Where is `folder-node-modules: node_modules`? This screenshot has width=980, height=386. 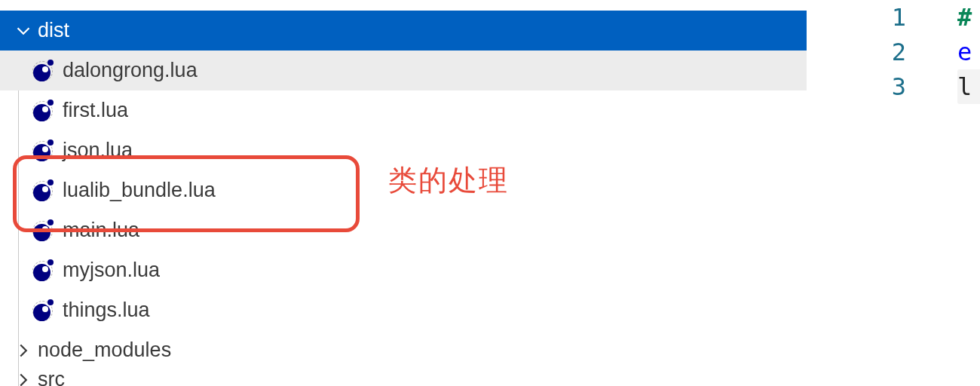 folder-node-modules: node_modules is located at coordinates (403, 350).